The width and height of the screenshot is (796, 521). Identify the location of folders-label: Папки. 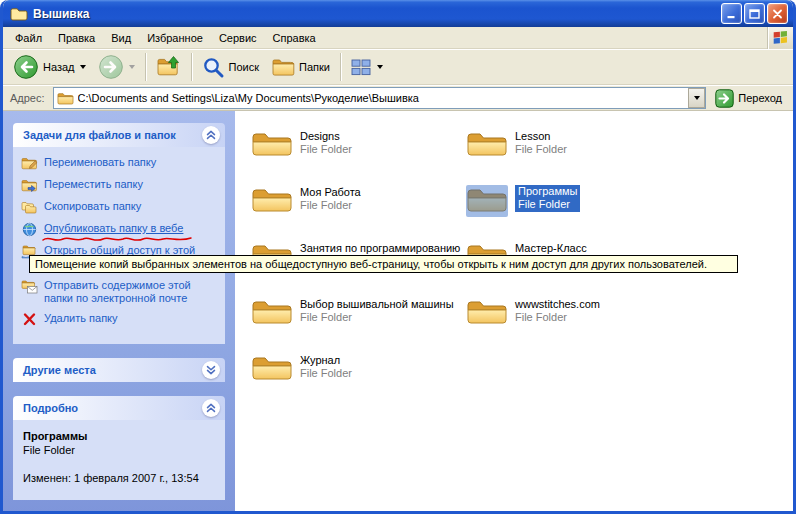
(314, 67).